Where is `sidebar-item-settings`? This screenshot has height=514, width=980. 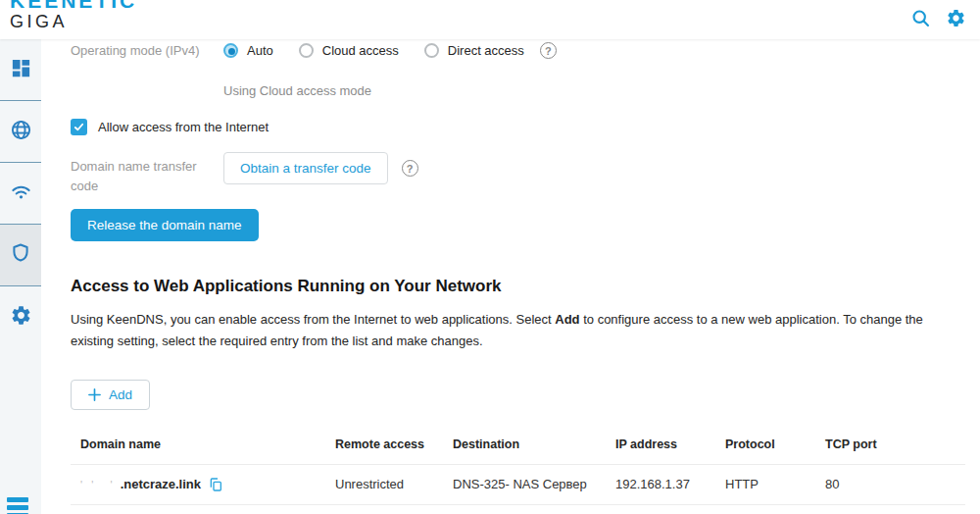
sidebar-item-settings is located at coordinates (21, 316).